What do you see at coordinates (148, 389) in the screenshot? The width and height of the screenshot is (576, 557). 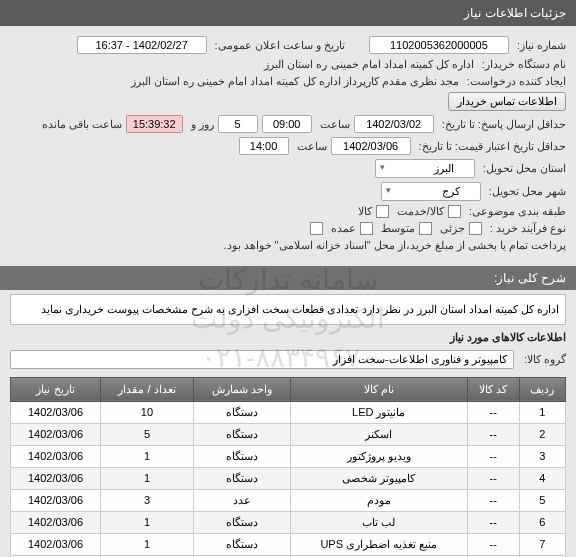 I see `table-header: تعداد / مقدار` at bounding box center [148, 389].